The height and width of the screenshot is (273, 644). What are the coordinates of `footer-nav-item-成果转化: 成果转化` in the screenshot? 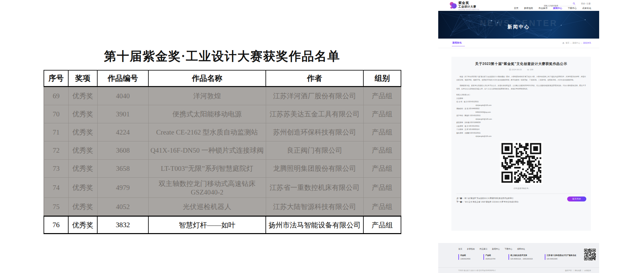 It's located at (521, 249).